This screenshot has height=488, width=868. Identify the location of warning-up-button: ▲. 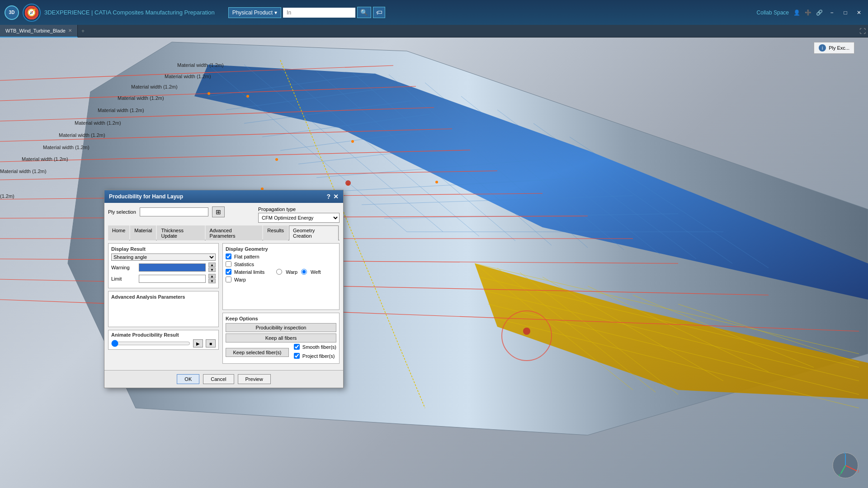
(212, 265).